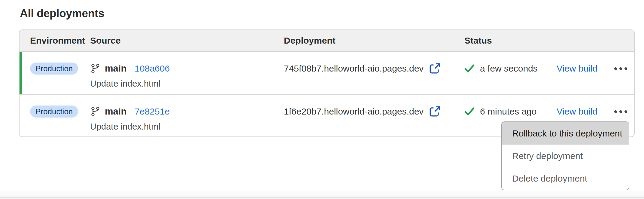 The width and height of the screenshot is (644, 199). What do you see at coordinates (565, 156) in the screenshot?
I see `menu-item-retry: Retry deployment` at bounding box center [565, 156].